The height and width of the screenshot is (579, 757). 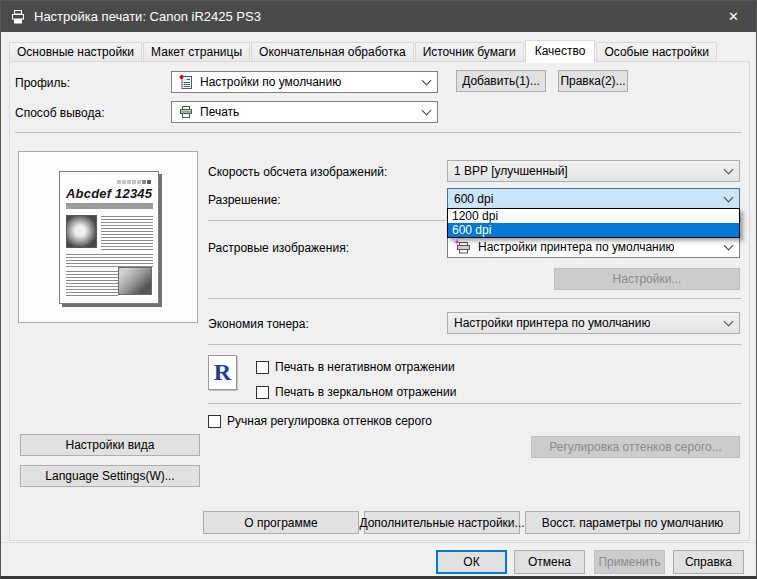 What do you see at coordinates (134, 182) in the screenshot?
I see `preview-color-squares` at bounding box center [134, 182].